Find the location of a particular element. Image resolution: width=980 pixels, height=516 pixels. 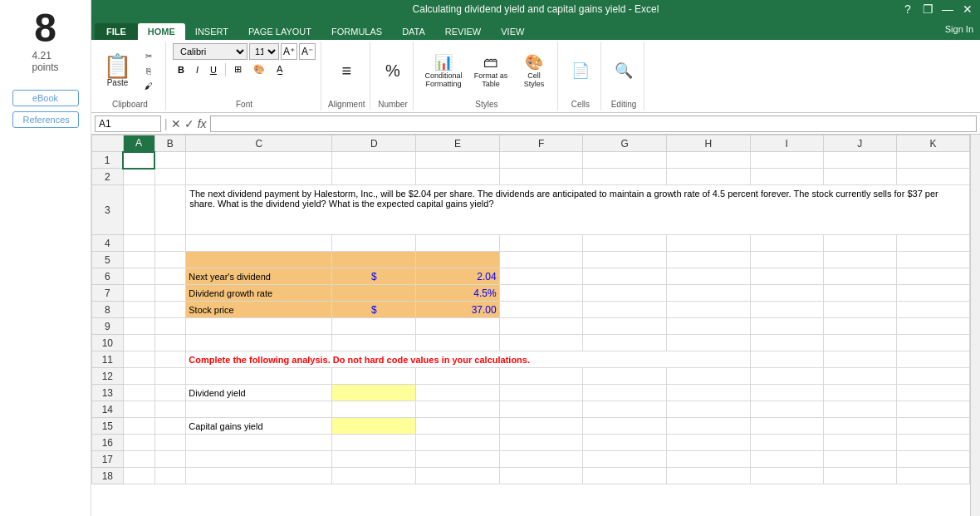

cell-J4 is located at coordinates (860, 243).